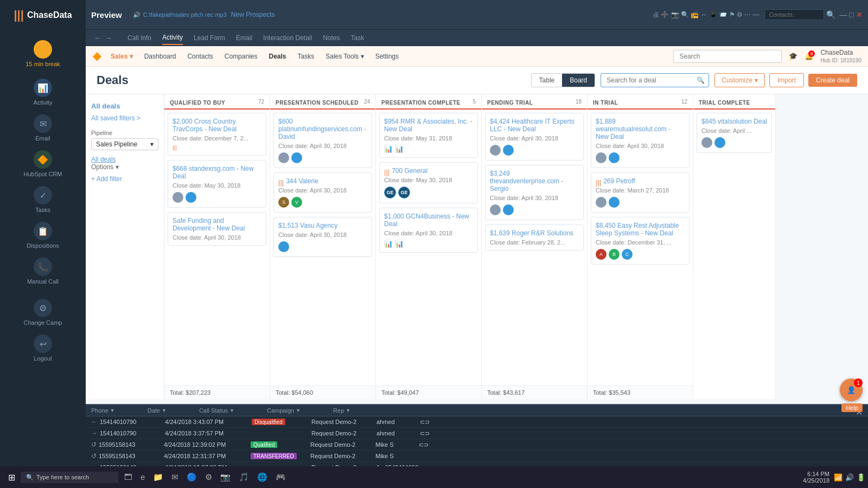 The image size is (868, 488). Describe the element at coordinates (809, 56) in the screenshot. I see `hs-notif-icon: 🔔8` at that location.